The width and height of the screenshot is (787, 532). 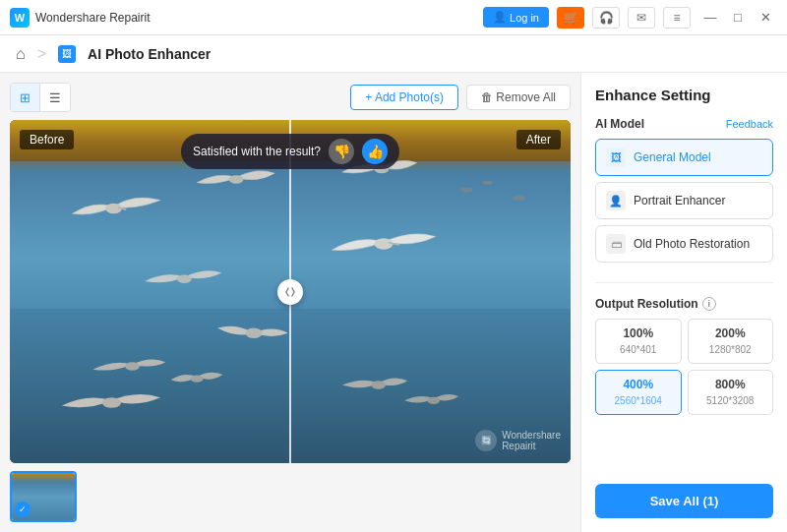 What do you see at coordinates (517, 441) in the screenshot?
I see `watermark: 🔄 Wondershare Repairit` at bounding box center [517, 441].